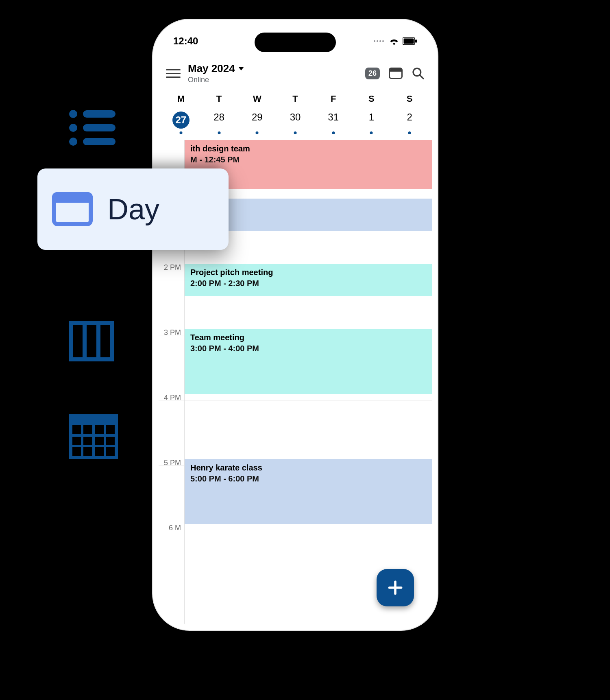 The height and width of the screenshot is (700, 610). I want to click on event-block: Henry karate class 5:00 PM - 6:00 PM, so click(308, 492).